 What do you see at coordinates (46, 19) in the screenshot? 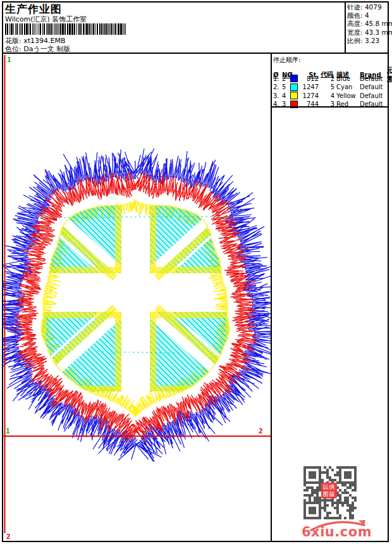
I see `company-name: Wilcom(汇京) 装饰工作室` at bounding box center [46, 19].